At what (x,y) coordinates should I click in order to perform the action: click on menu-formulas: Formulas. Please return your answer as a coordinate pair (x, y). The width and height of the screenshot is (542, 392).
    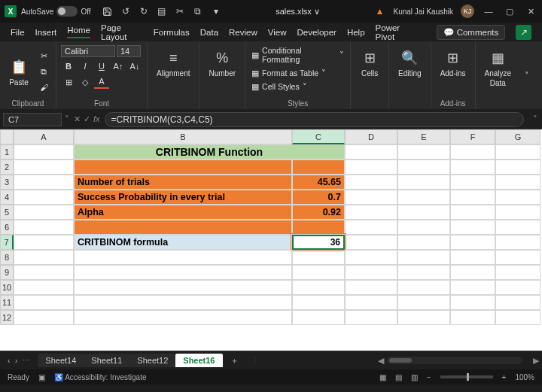
    Looking at the image, I should click on (172, 32).